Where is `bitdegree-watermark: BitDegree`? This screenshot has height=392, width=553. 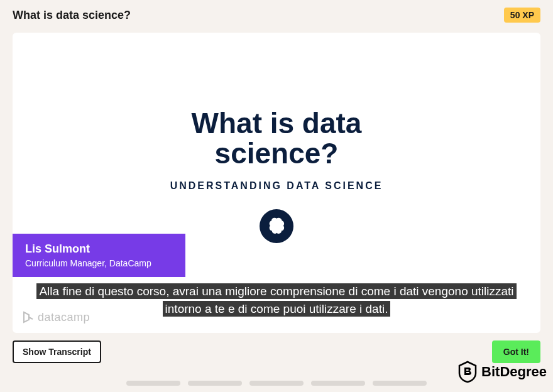 bitdegree-watermark: BitDegree is located at coordinates (502, 372).